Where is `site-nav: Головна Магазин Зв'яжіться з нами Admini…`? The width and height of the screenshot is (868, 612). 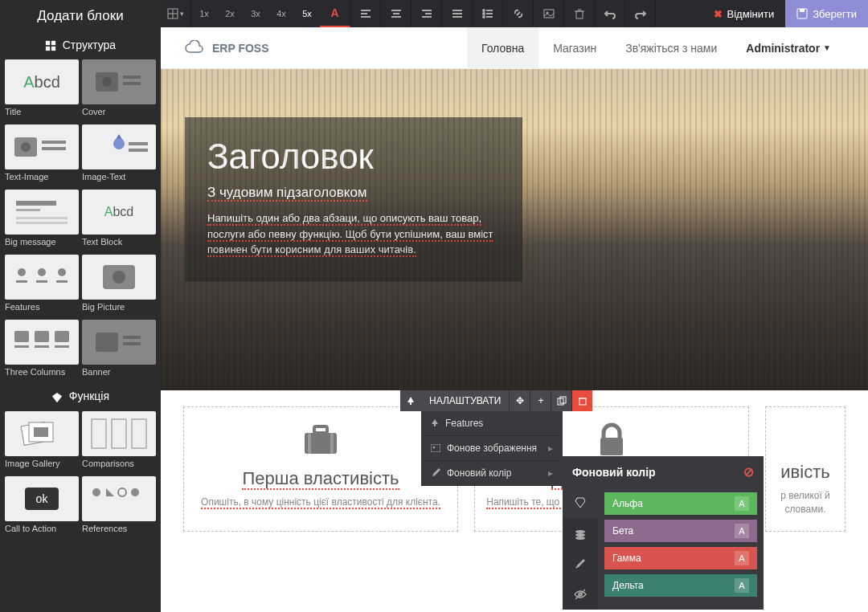
site-nav: Головна Магазин Зв'яжіться з нами Admini… is located at coordinates (656, 48).